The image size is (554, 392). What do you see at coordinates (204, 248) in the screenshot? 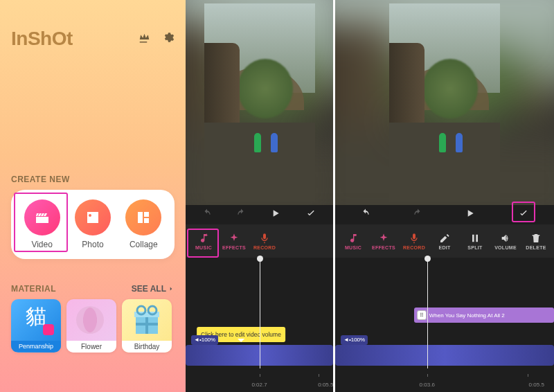
I see `tool-music-left-label: MUSIC` at bounding box center [204, 248].